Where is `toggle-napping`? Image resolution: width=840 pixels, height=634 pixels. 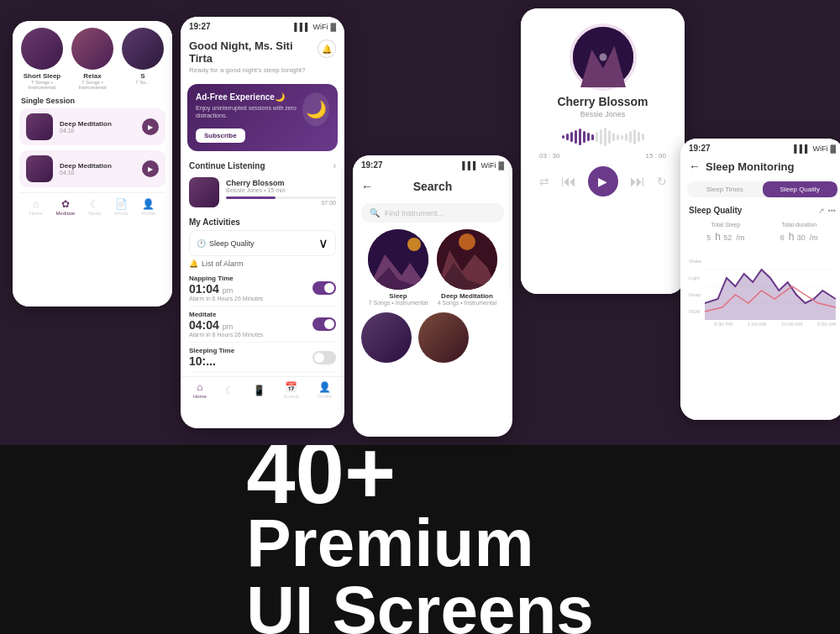
toggle-napping is located at coordinates (324, 288).